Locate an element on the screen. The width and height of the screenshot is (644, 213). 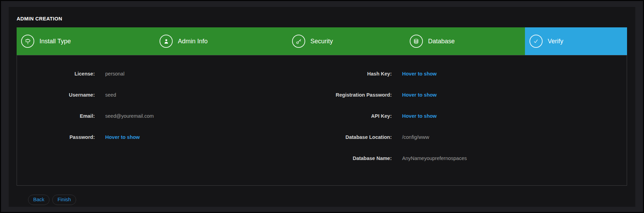
page-title: ADMIN CREATION is located at coordinates (322, 19).